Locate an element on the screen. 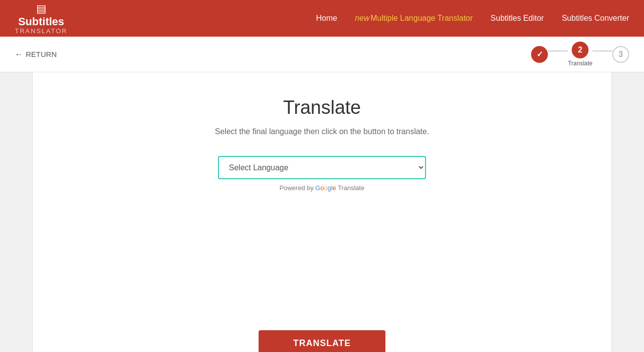  sub-header: ← RETURN ✓ 2 Translate 3 is located at coordinates (322, 54).